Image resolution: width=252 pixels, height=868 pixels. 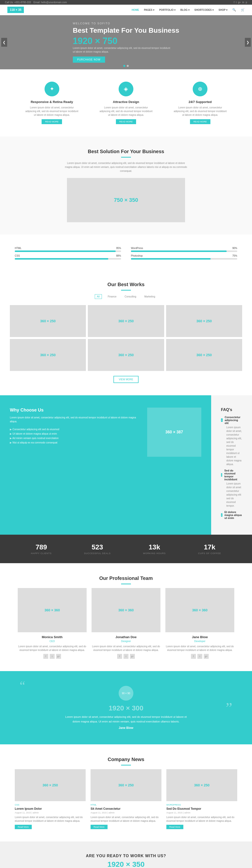 What do you see at coordinates (200, 122) in the screenshot?
I see `feature-support-button: Read More` at bounding box center [200, 122].